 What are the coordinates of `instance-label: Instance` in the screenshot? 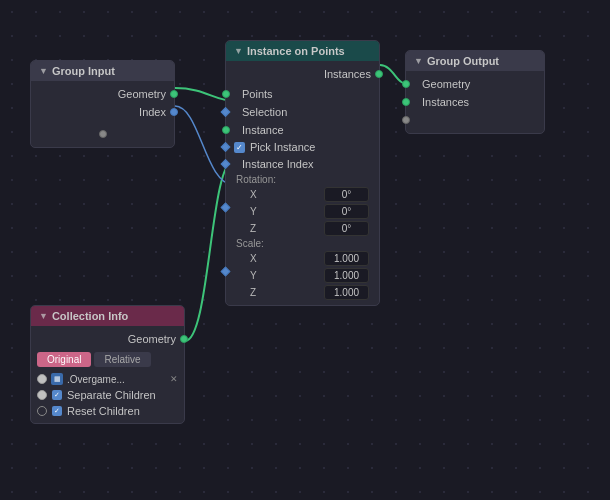 It's located at (263, 130).